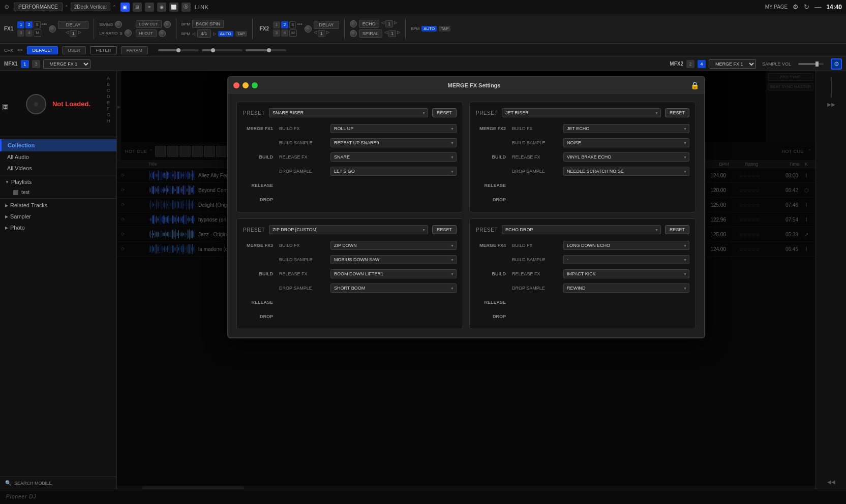 This screenshot has height=504, width=846. I want to click on deck-layout: 2Deck Vertical, so click(90, 7).